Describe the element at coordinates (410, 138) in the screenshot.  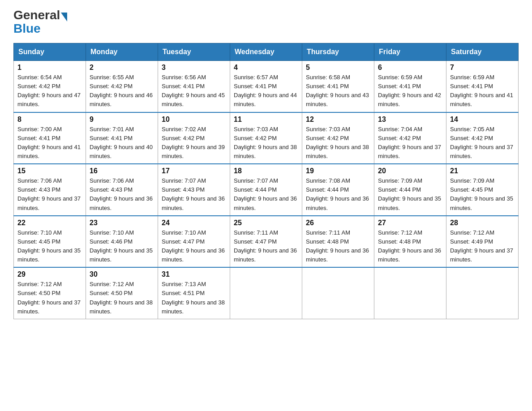
I see `calendar-cell: 13Sunrise: 7:04 AMSunset: 4:42 PMDayligh…` at that location.